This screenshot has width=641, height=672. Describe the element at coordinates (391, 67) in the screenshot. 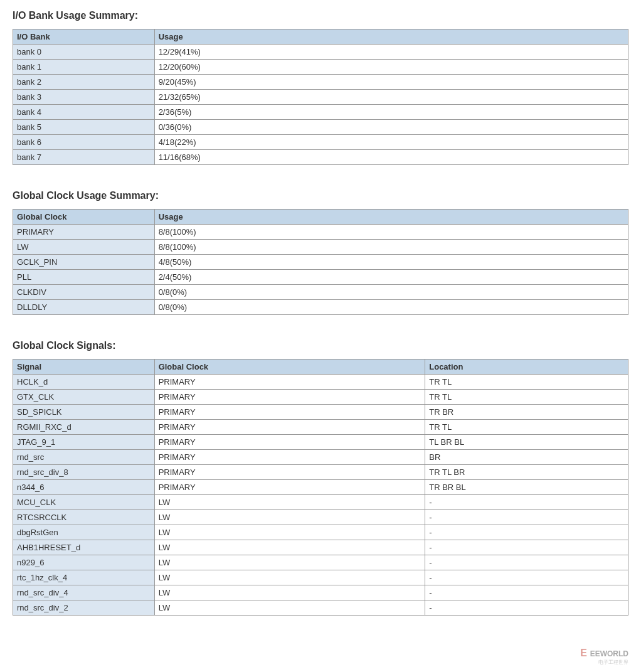

I see `table-value-cell: 12/20(60%)` at that location.